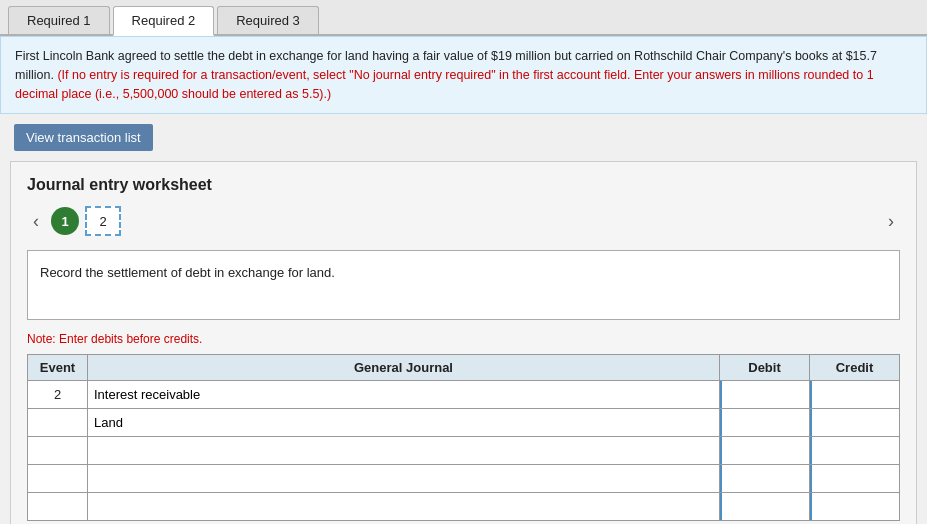 Image resolution: width=927 pixels, height=524 pixels. I want to click on worksheet-title: Journal entry worksheet, so click(464, 185).